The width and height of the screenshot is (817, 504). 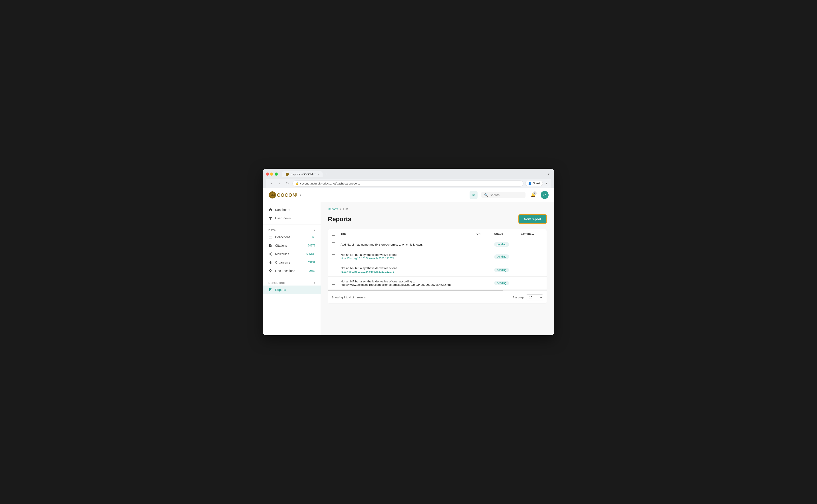 What do you see at coordinates (272, 174) in the screenshot?
I see `minimize-traffic-light` at bounding box center [272, 174].